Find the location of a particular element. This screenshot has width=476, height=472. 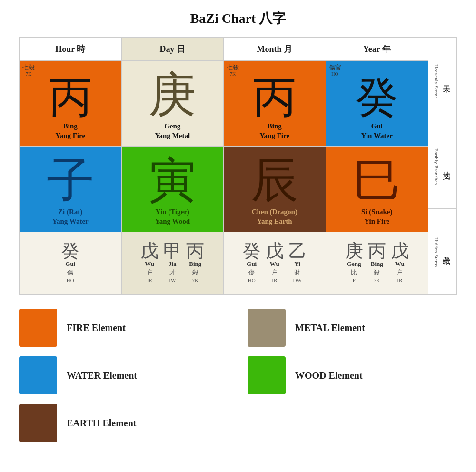

fire-label: FIRE Element is located at coordinates (96, 328).